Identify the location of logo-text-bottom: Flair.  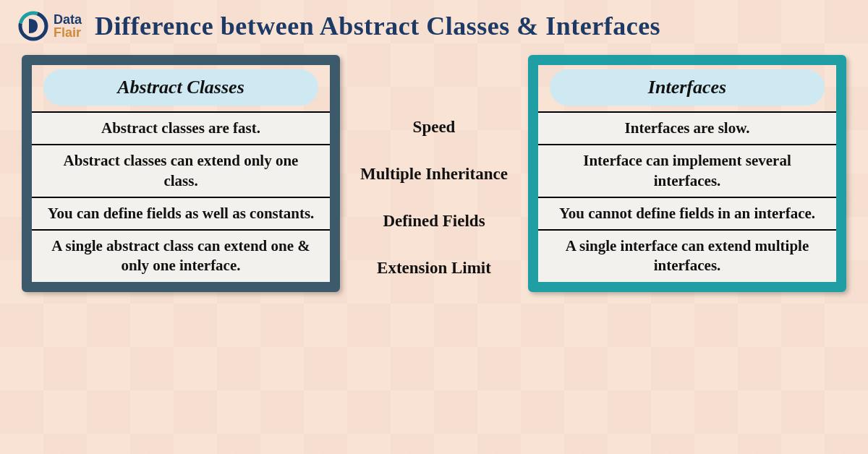
(68, 33).